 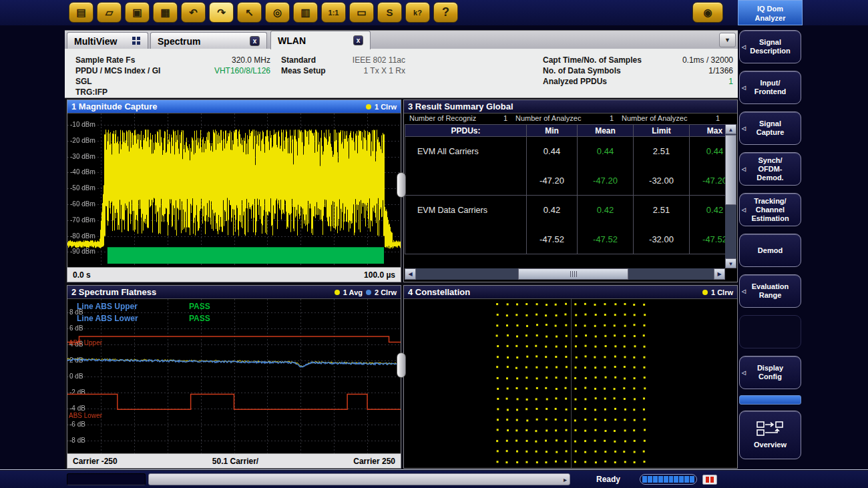 What do you see at coordinates (771, 250) in the screenshot?
I see `sidebar-button-demod: Demod` at bounding box center [771, 250].